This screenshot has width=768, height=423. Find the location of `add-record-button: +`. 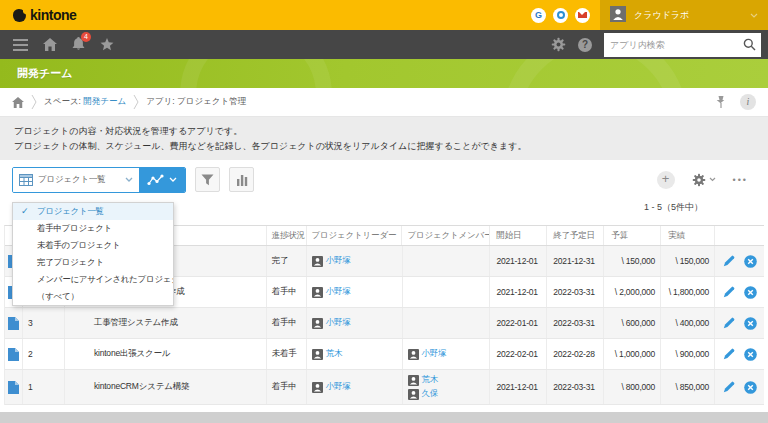

add-record-button: + is located at coordinates (666, 180).